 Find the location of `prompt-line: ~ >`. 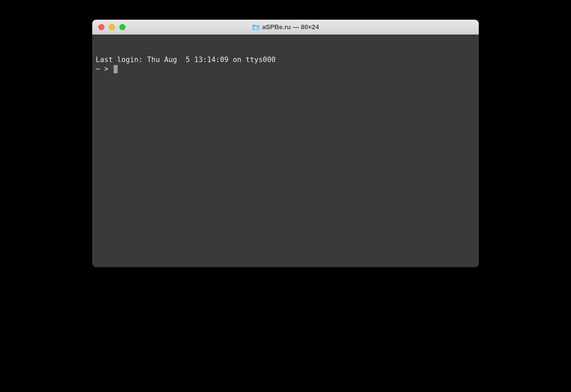

prompt-line: ~ > is located at coordinates (286, 69).